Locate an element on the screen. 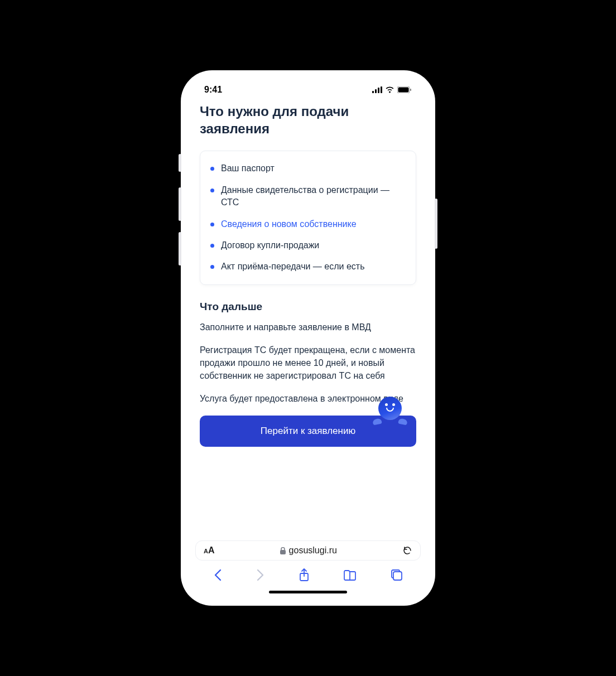 The image size is (616, 676). volume-up-button is located at coordinates (180, 204).